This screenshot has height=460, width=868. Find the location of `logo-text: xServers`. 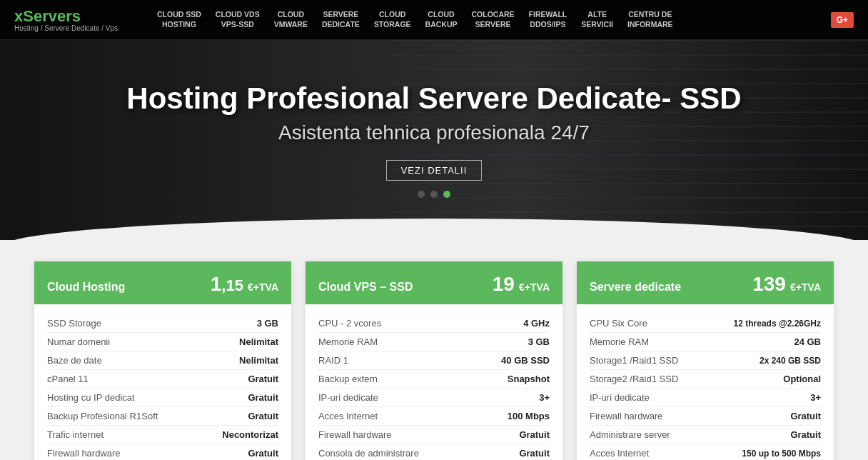

logo-text: xServers is located at coordinates (71, 16).